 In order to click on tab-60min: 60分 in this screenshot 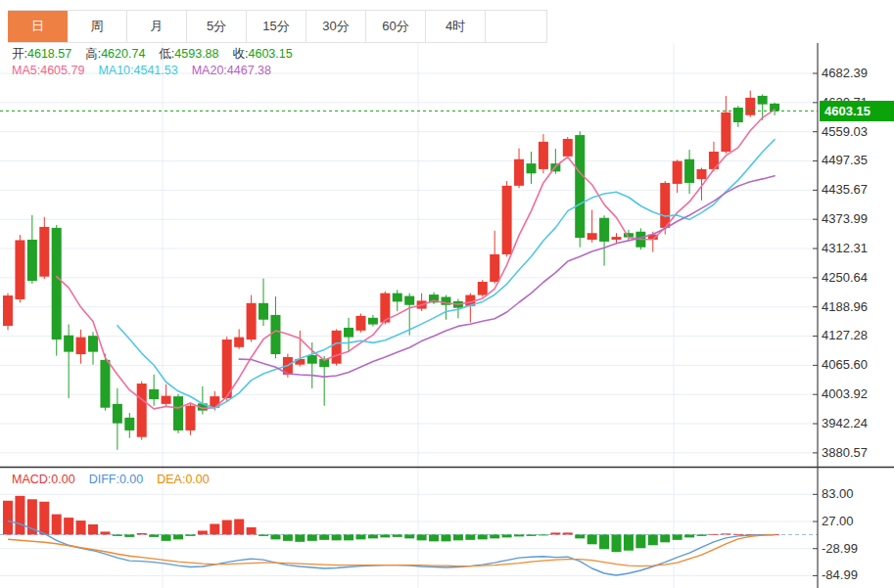, I will do `click(396, 26)`.